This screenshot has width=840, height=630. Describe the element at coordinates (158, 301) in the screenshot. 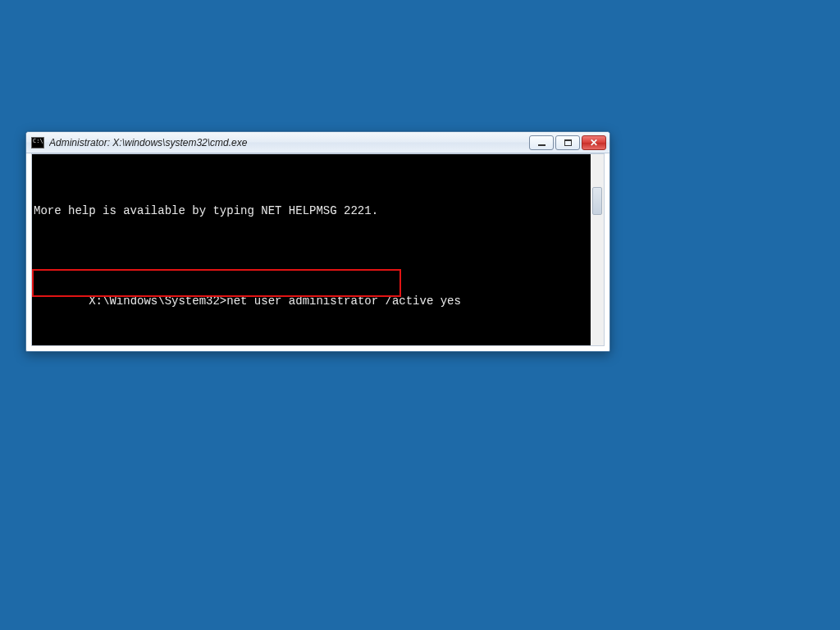

I see `prompt-text: X:\Windows\System32>` at that location.